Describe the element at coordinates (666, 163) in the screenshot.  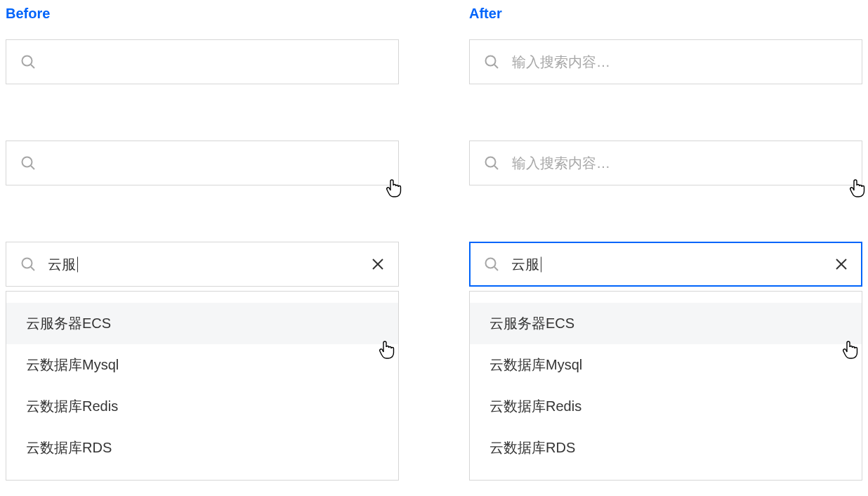
I see `after-search-hover` at that location.